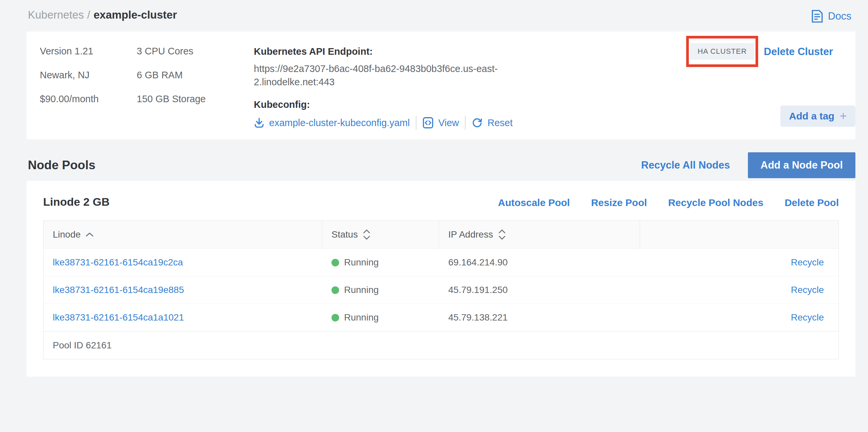  What do you see at coordinates (441, 165) in the screenshot?
I see `node-pools-header: Node Pools Recycle All Nodes Add a Node …` at bounding box center [441, 165].